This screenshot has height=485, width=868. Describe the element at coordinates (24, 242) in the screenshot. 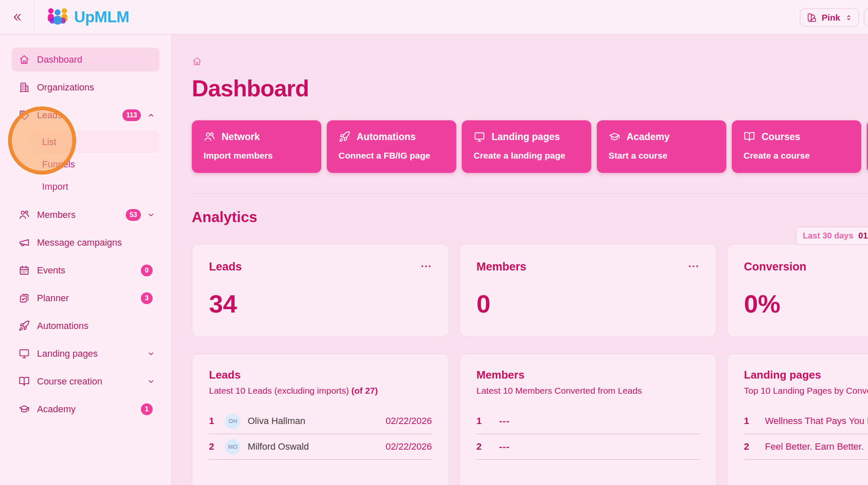

I see `megaphone-icon` at that location.